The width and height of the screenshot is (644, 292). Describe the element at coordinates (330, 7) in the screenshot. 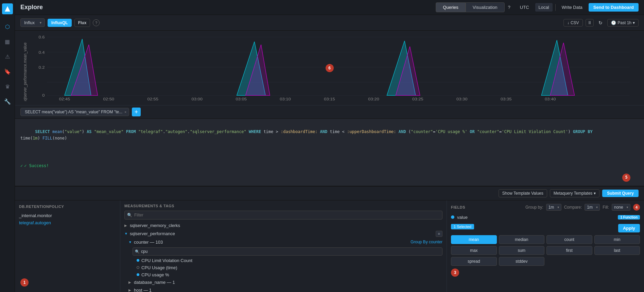

I see `topbar: Explore Queries Visualization ? UTC Loca…` at that location.